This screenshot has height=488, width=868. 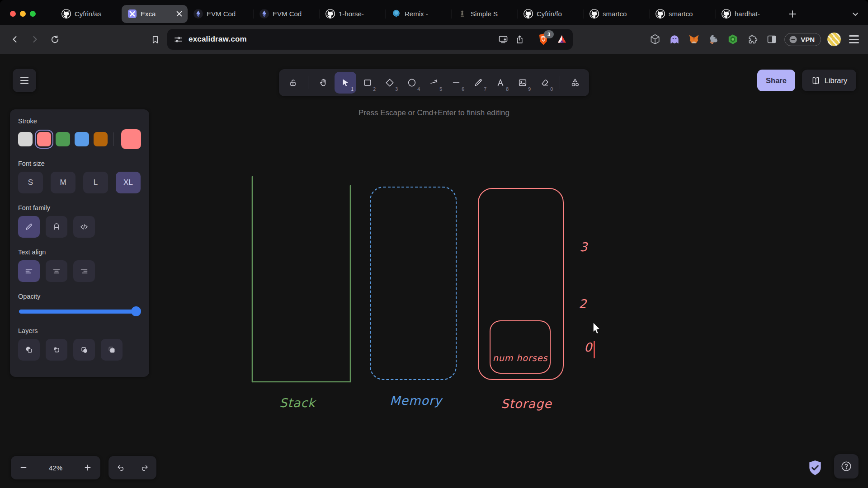 I want to click on send-backward-button, so click(x=57, y=350).